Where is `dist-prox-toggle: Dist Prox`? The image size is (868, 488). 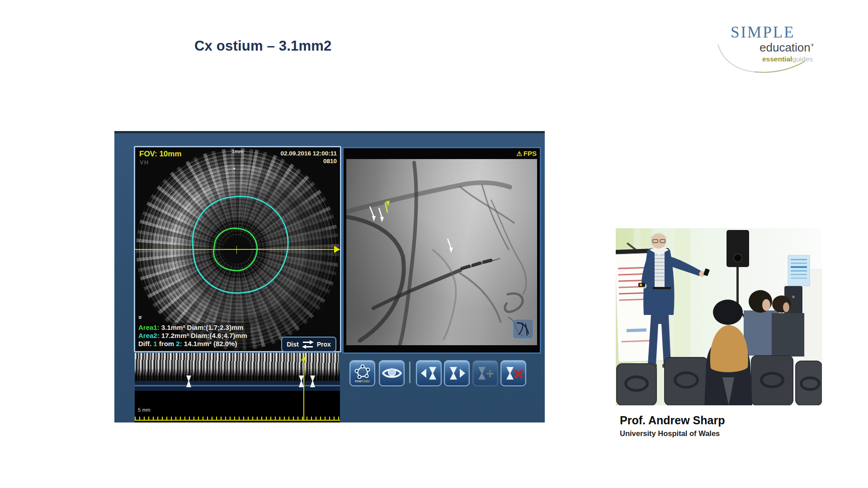
dist-prox-toggle: Dist Prox is located at coordinates (309, 344).